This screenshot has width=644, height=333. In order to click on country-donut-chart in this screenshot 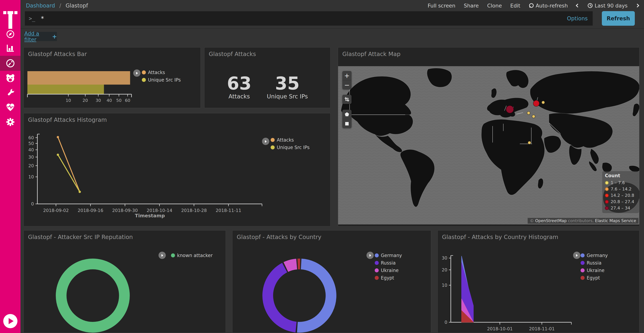, I will do `click(332, 282)`.